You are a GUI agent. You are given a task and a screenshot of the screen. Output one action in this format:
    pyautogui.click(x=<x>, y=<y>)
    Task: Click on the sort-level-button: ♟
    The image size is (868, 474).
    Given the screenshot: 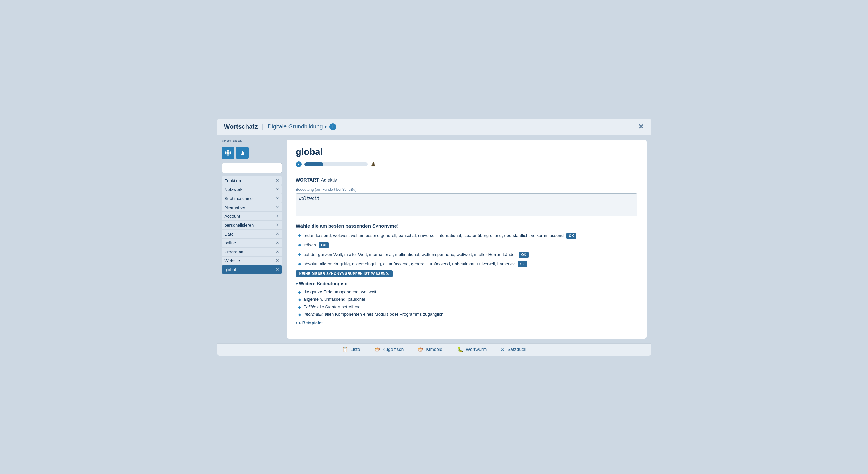 What is the action you would take?
    pyautogui.click(x=243, y=153)
    